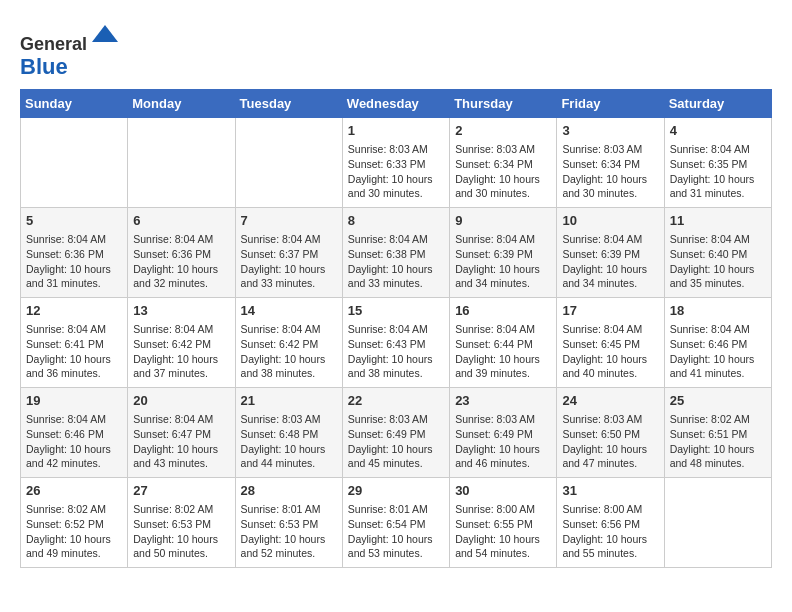  What do you see at coordinates (74, 352) in the screenshot?
I see `day-info: Sunrise: 8:04 AM Sunset: 6:41 PM Dayligh…` at bounding box center [74, 352].